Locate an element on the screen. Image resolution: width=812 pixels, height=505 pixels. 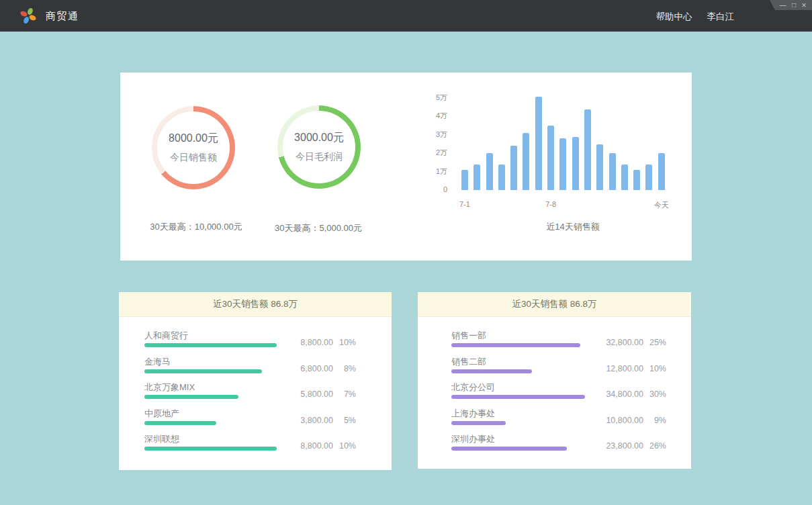
today-profit-donut-center: 3000.00元 今日毛利润 is located at coordinates (319, 147).